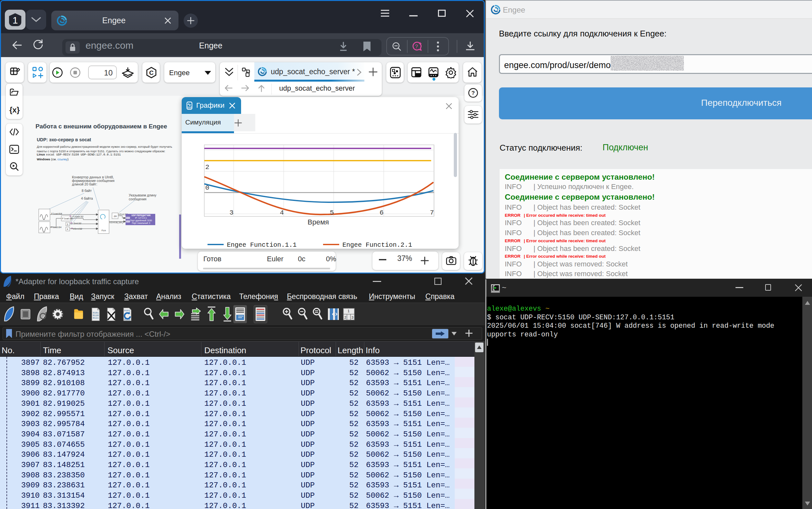 The height and width of the screenshot is (509, 812). I want to click on svg-text: UInt8(20), so click(117, 222).